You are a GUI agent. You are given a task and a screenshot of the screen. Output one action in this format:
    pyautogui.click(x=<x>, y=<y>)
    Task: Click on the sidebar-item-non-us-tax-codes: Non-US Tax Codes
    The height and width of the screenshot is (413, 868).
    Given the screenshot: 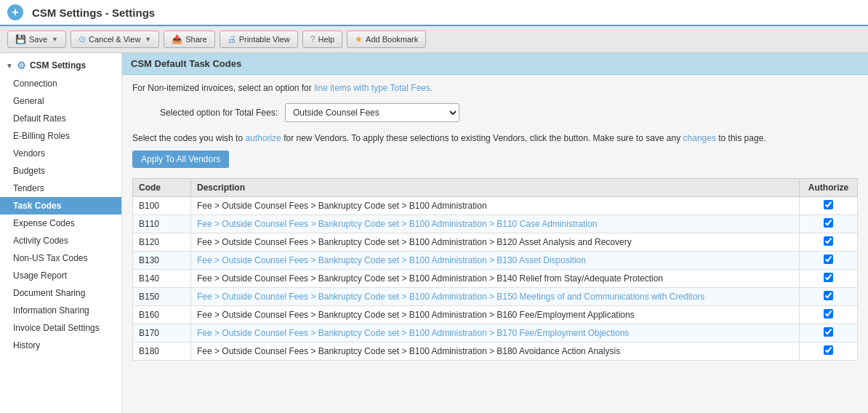 What is the action you would take?
    pyautogui.click(x=61, y=258)
    